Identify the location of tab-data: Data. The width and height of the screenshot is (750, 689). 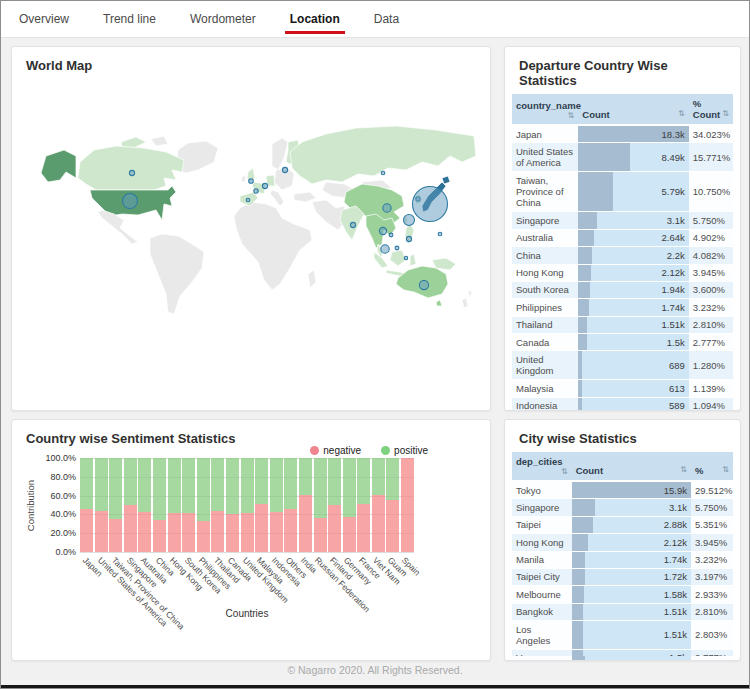
(386, 19).